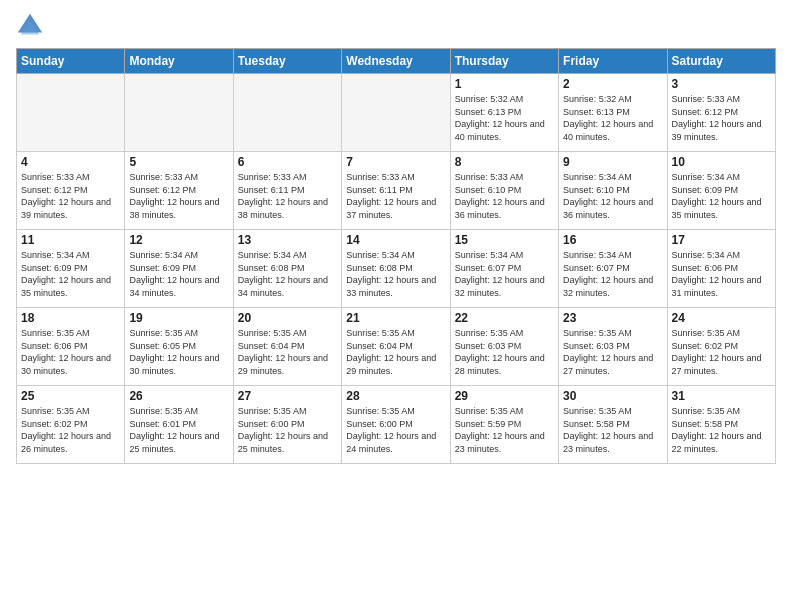  Describe the element at coordinates (71, 62) in the screenshot. I see `weekday-header: Sunday` at that location.